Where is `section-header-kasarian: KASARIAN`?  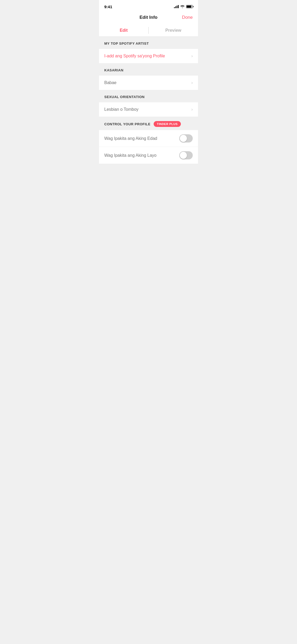
section-header-kasarian: KASARIAN is located at coordinates (148, 70).